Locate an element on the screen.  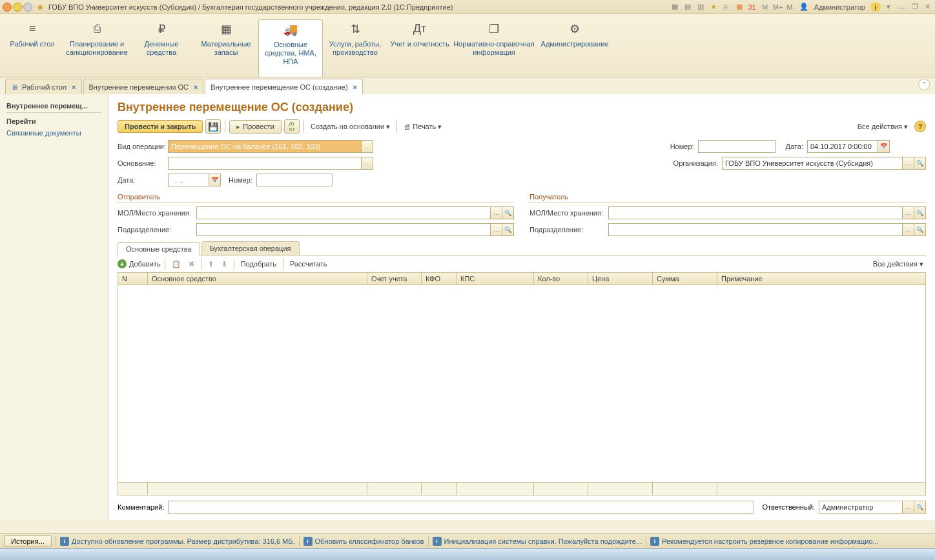
post-and-close-button: Провести и закрыть is located at coordinates (160, 126).